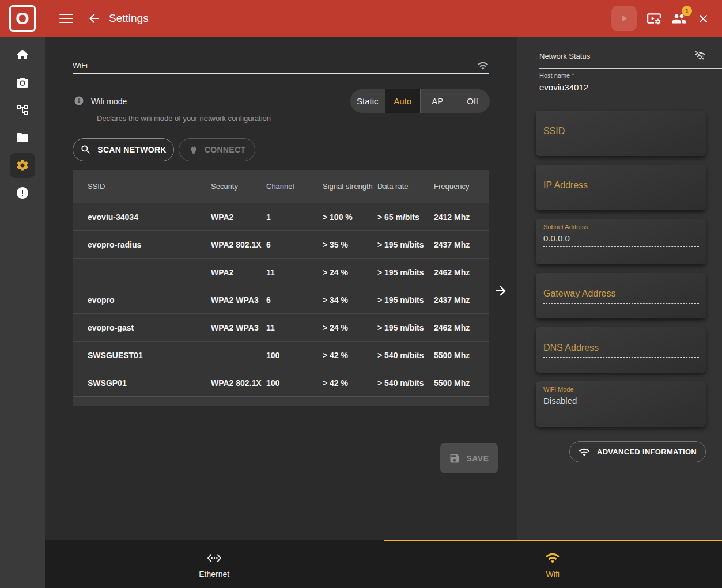 The height and width of the screenshot is (588, 722). I want to click on wifi-mode-card-label: WiFi Mode, so click(559, 389).